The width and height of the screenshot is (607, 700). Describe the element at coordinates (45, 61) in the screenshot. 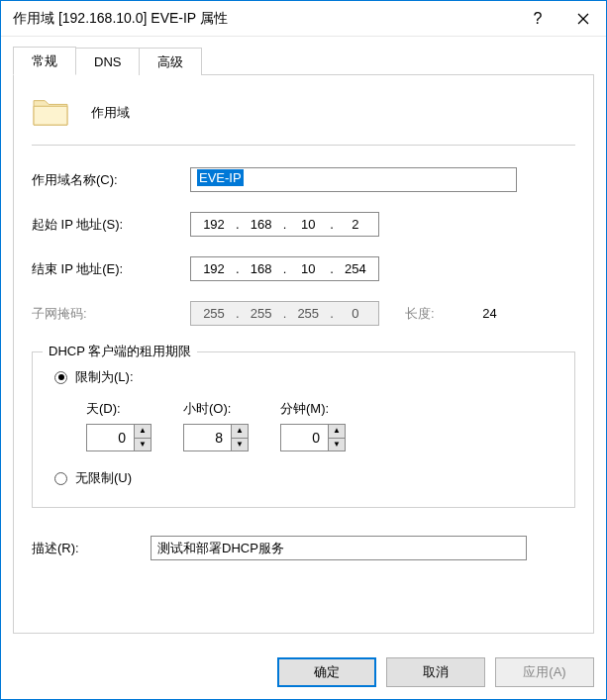

I see `tab-general: 常规` at that location.